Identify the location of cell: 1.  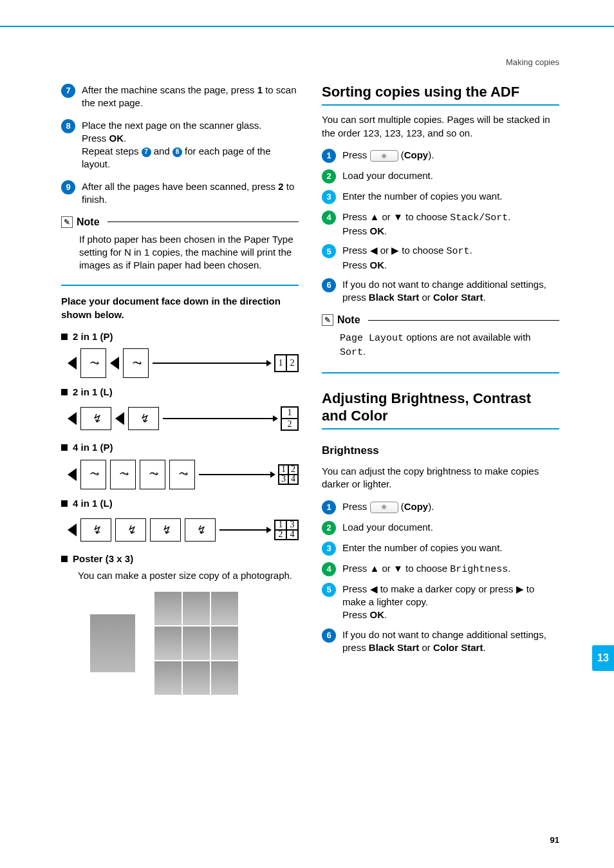
(290, 413).